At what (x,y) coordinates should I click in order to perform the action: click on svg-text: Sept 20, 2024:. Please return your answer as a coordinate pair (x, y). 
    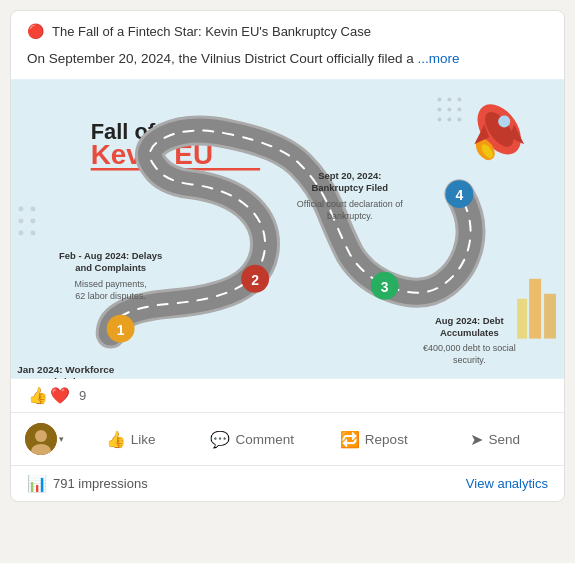
    Looking at the image, I should click on (350, 176).